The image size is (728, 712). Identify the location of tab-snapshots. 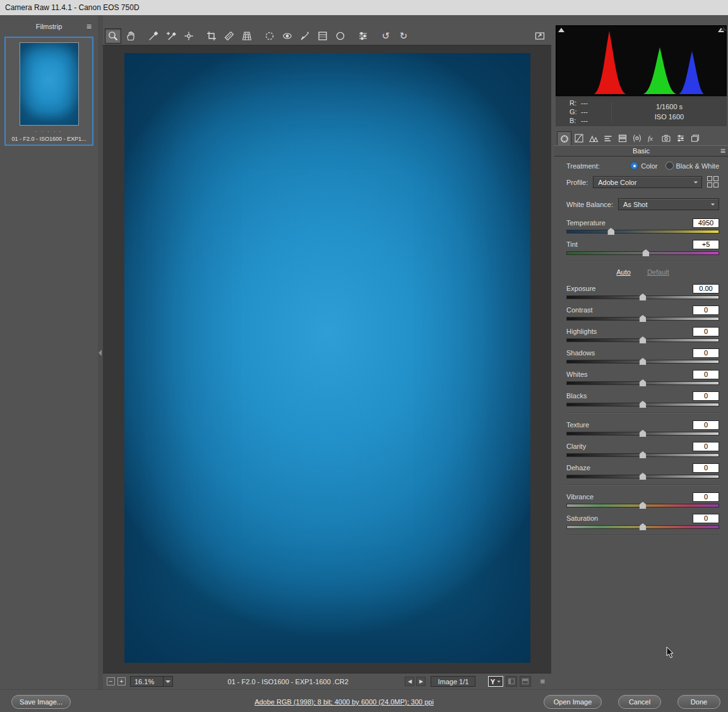
(695, 138).